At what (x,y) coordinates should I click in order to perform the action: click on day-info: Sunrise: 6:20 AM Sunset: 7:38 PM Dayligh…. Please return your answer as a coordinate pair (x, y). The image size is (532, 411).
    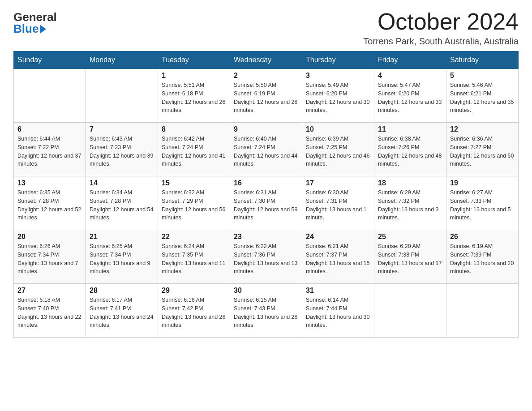
    Looking at the image, I should click on (410, 259).